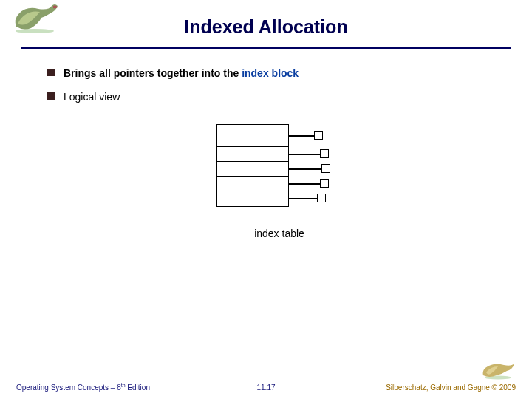 Image resolution: width=532 pixels, height=399 pixels. I want to click on slide-header: Indexed Allocation, so click(266, 22).